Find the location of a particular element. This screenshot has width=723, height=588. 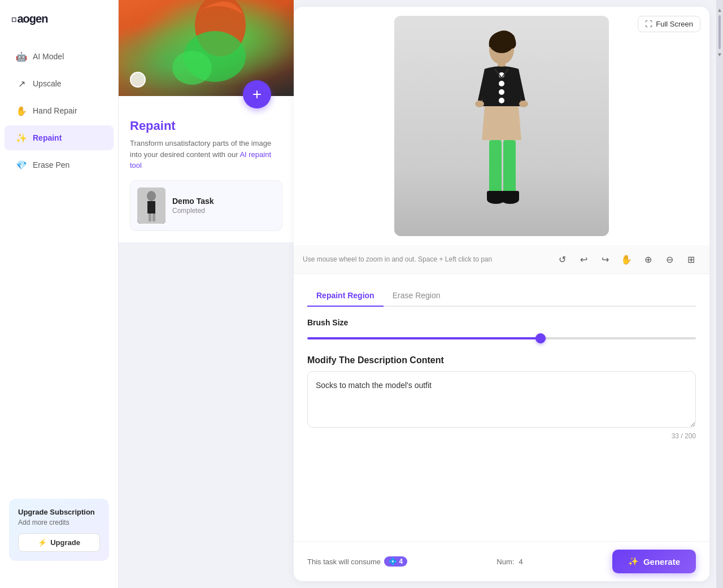

hero-image is located at coordinates (206, 48).